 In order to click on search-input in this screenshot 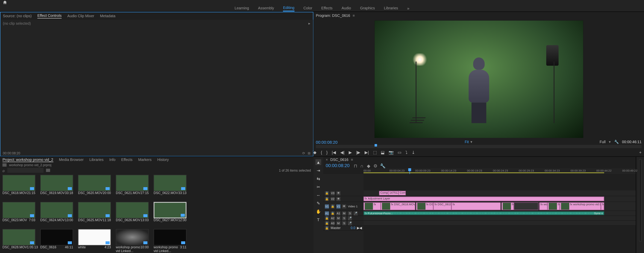, I will do `click(26, 170)`.